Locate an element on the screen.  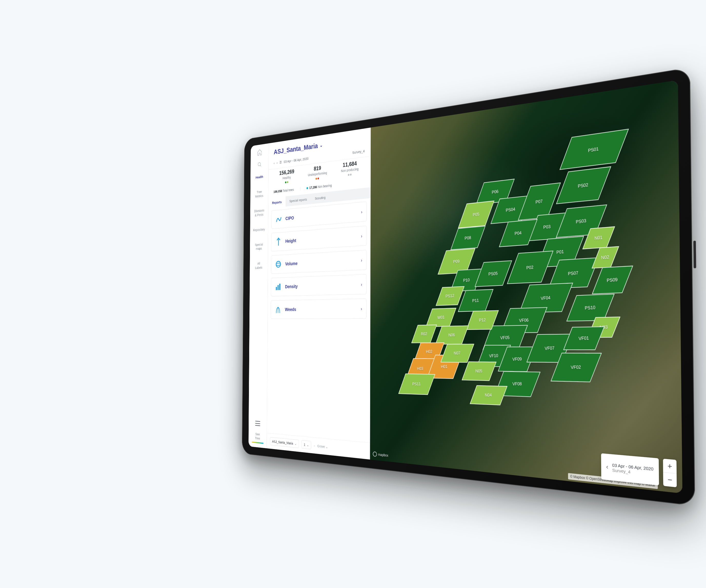
parcel-PS09: PS09 is located at coordinates (613, 280).